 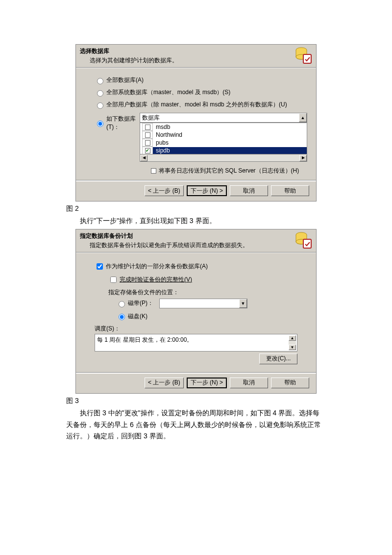 I want to click on log-shipping-label: 将事务日志传送到其它的 SQL Server（日志传送）(H), so click(x=229, y=171).